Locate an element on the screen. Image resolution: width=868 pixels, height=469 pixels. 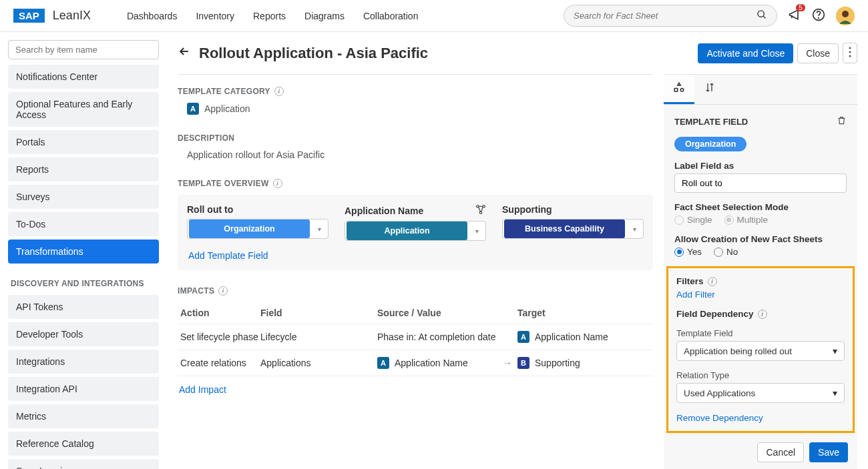
template-field-heading: TEMPLATE FIELD is located at coordinates (711, 121).